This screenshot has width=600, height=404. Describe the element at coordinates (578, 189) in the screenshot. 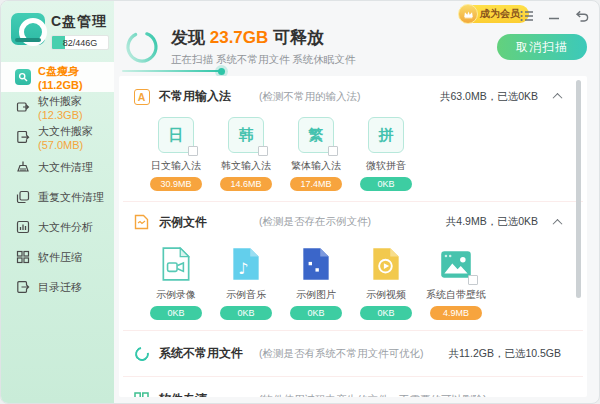

I see `scrollbar-thumb` at that location.